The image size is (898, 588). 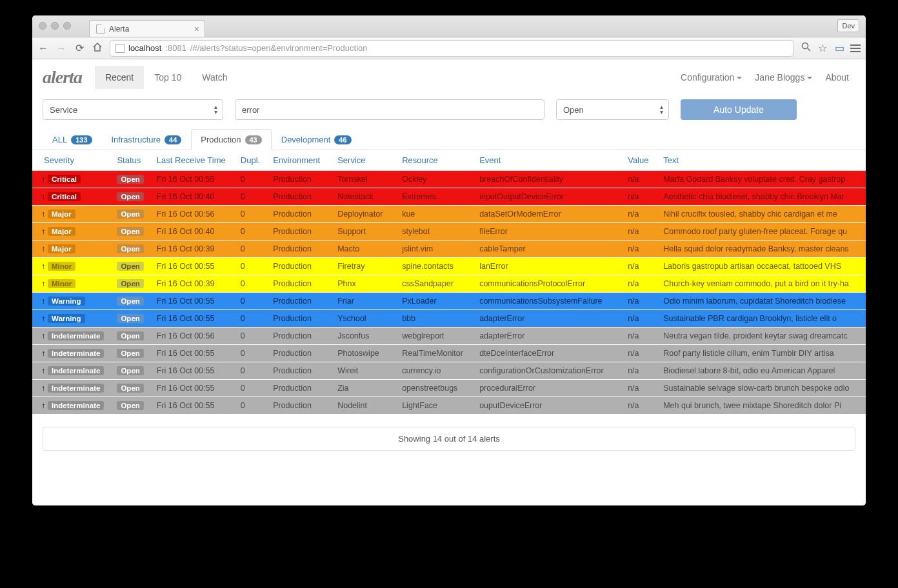 I want to click on forward-icon: →, so click(x=61, y=48).